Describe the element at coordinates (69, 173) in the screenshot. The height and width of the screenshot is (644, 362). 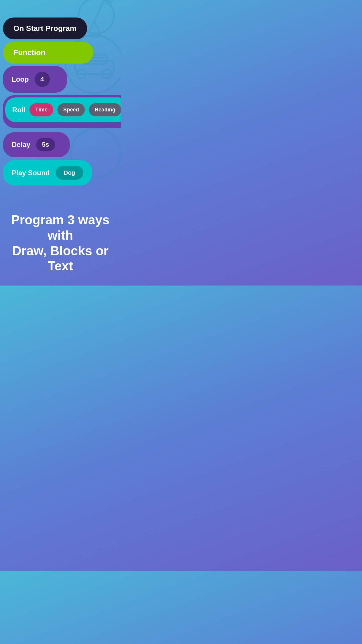
I see `play-sound-value: Dog` at that location.